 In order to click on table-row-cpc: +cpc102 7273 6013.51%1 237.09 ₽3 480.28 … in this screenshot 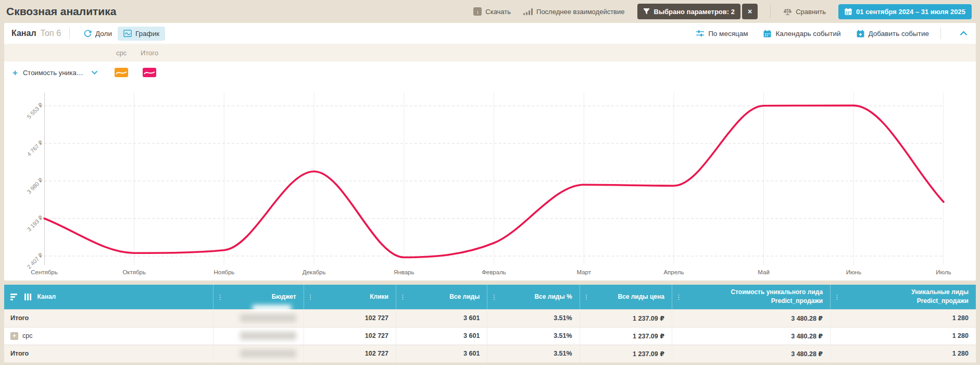, I will do `click(490, 336)`.